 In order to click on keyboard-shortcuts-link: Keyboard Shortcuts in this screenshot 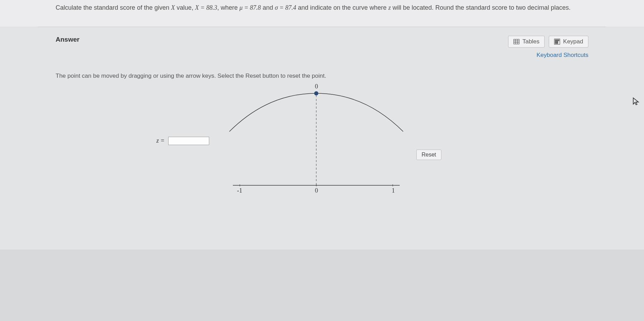, I will do `click(562, 55)`.